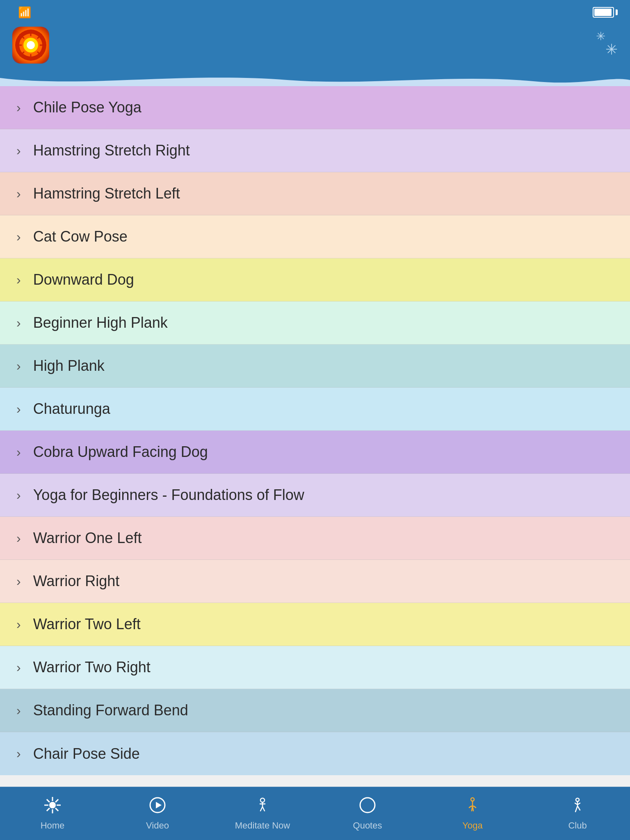 The width and height of the screenshot is (630, 840). What do you see at coordinates (112, 151) in the screenshot?
I see `item-label: Hamstring Stretch Right` at bounding box center [112, 151].